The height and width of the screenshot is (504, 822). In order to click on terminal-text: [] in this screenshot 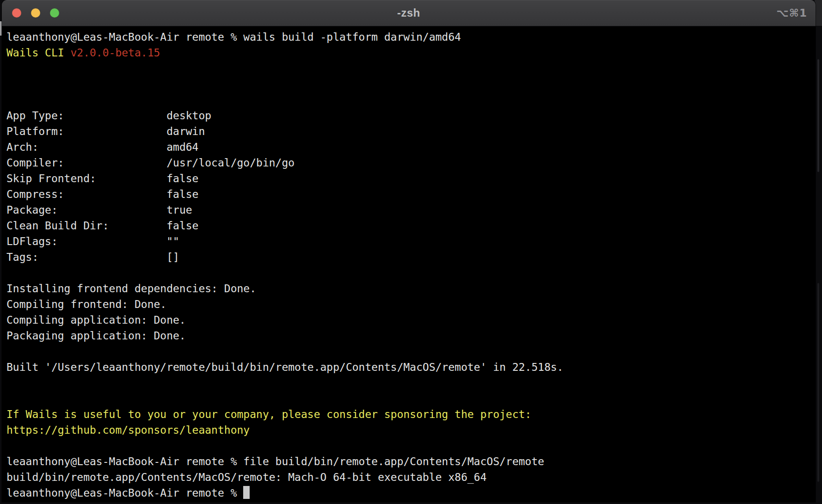, I will do `click(173, 257)`.